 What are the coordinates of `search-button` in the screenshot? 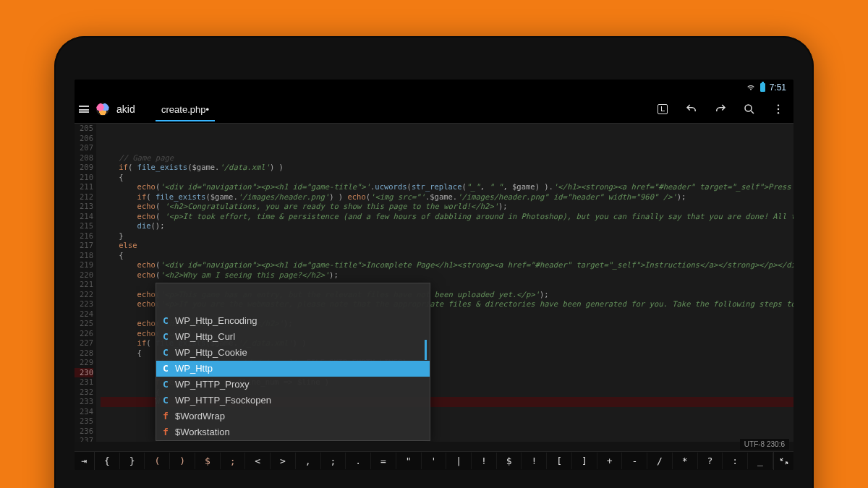 It's located at (749, 109).